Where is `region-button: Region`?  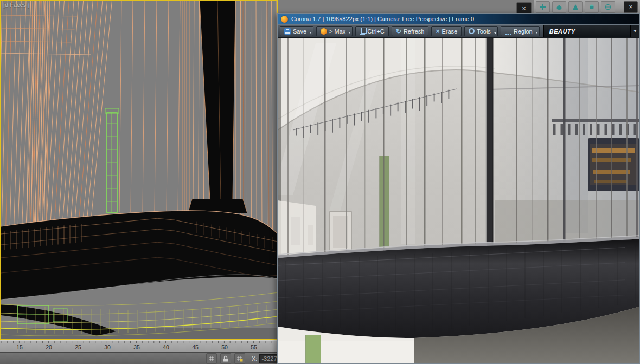
region-button: Region is located at coordinates (520, 31).